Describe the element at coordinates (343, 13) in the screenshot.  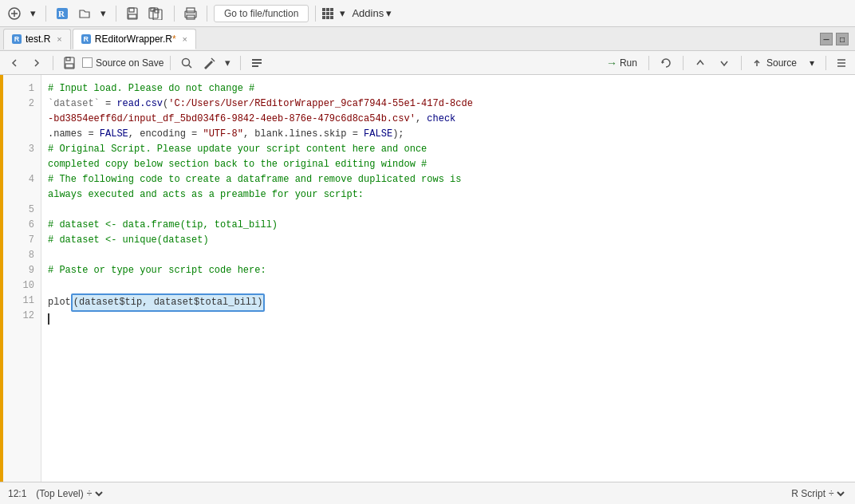
I see `dropdown3-button: ▾` at that location.